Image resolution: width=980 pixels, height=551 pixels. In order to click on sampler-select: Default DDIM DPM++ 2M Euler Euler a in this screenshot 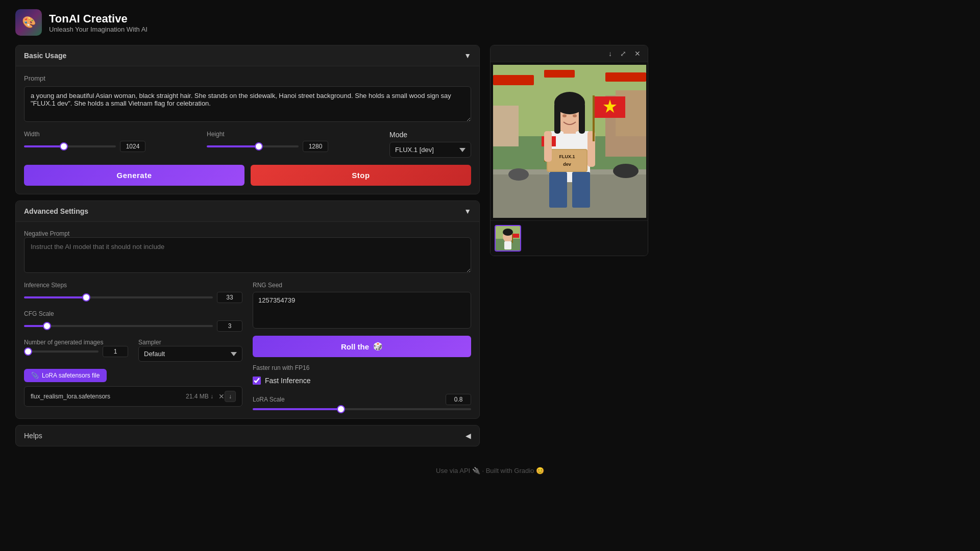, I will do `click(190, 354)`.